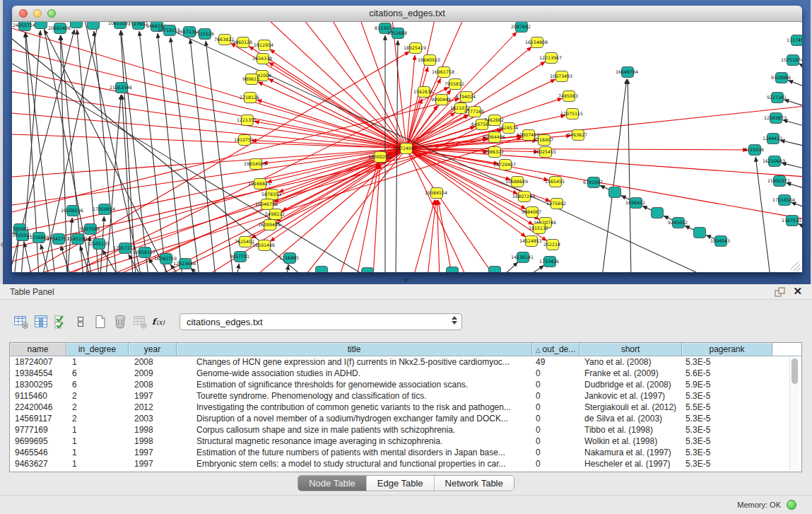 This screenshot has width=812, height=514. Describe the element at coordinates (38, 452) in the screenshot. I see `table-cell: 9465546` at that location.